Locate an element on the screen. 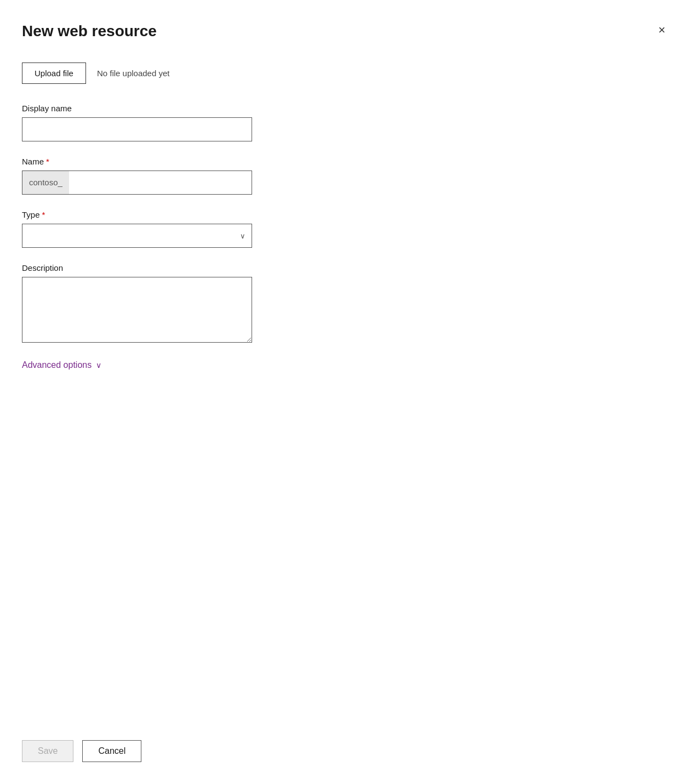 The width and height of the screenshot is (696, 784). upload-section: Upload file No file uploaded yet is located at coordinates (346, 73).